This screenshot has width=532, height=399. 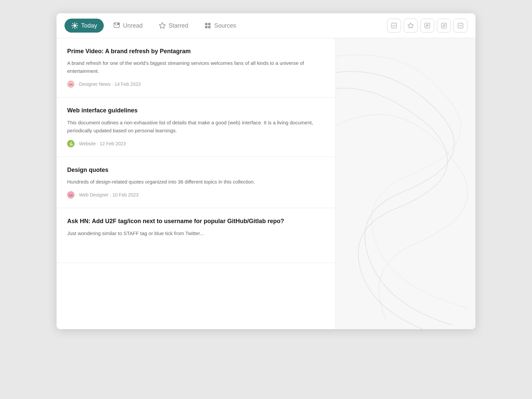 I want to click on tab-sources: Sources, so click(x=220, y=26).